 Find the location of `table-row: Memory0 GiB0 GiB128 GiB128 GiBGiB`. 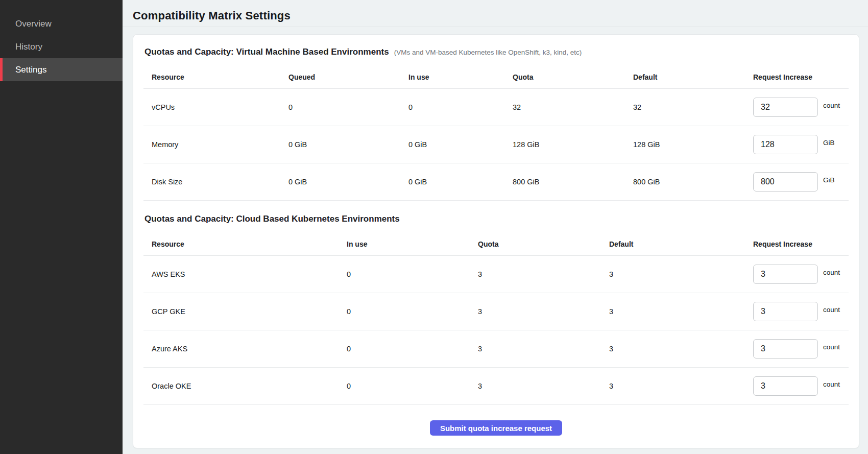

table-row: Memory0 GiB0 GiB128 GiB128 GiBGiB is located at coordinates (496, 145).